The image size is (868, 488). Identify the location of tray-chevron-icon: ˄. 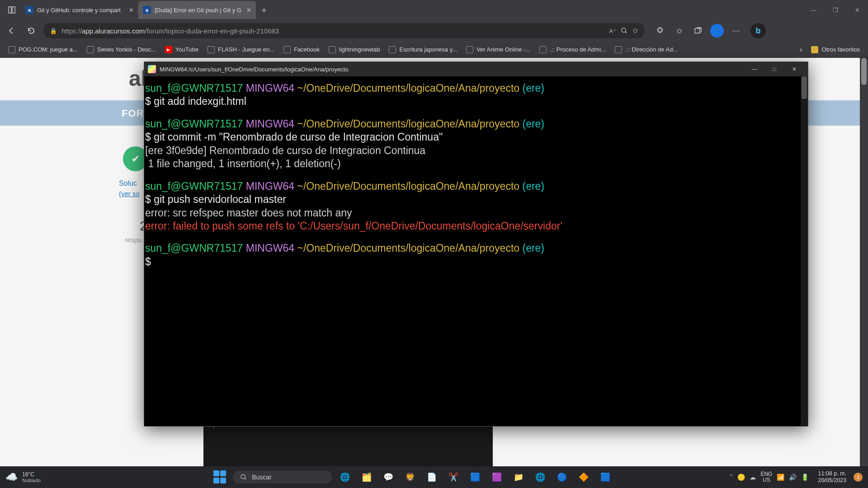
(731, 477).